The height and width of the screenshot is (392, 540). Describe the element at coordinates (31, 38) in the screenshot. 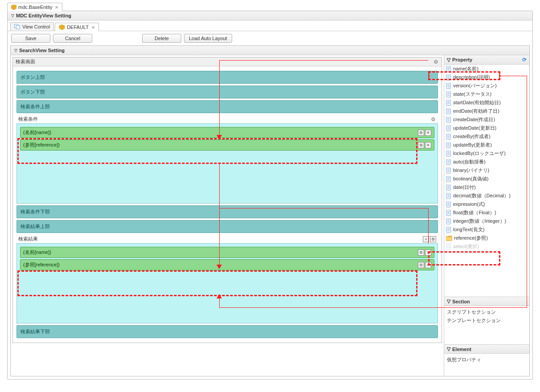

I see `save-button: Save` at that location.